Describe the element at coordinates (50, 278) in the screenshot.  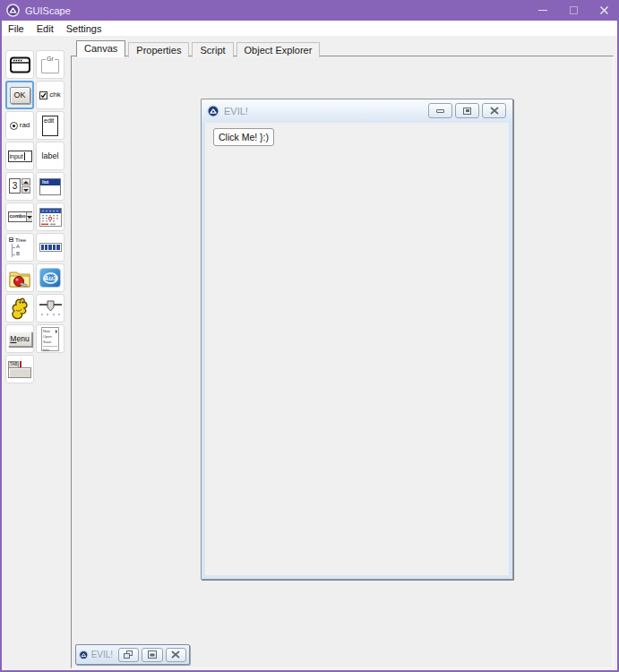
I see `au3-label: Au3` at that location.